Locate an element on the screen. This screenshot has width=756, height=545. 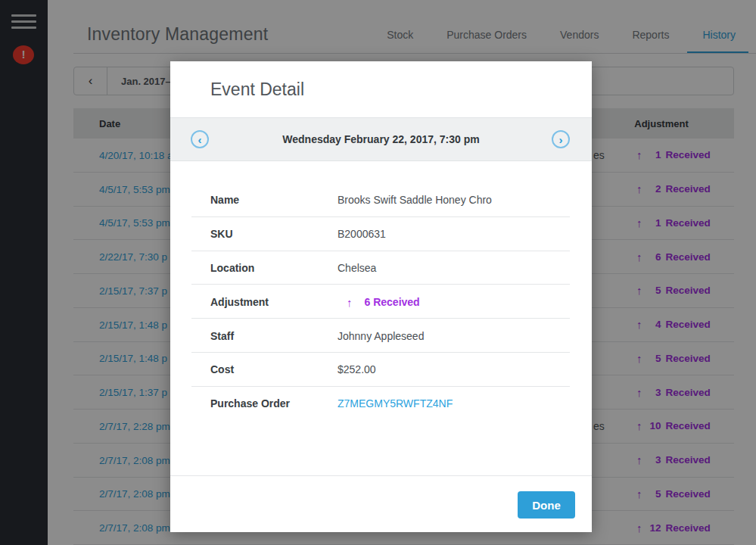
field-row: SKU B2000631 is located at coordinates (381, 235).